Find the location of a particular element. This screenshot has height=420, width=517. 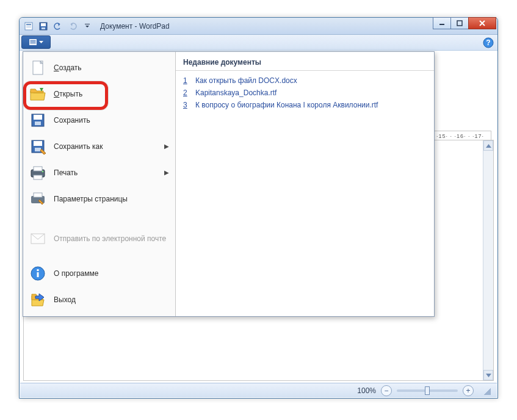

recent-item-name: Как открыть файл DOCX.docx is located at coordinates (247, 81).